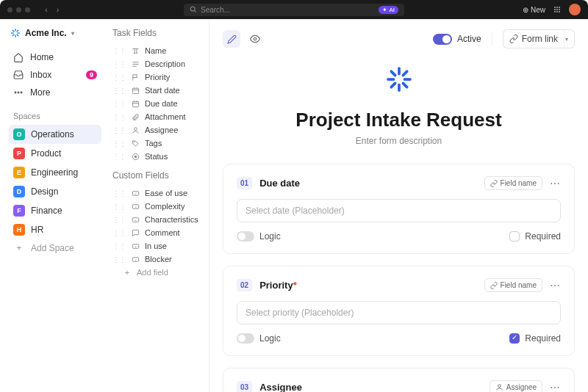 The image size is (588, 392). I want to click on toggle-off-icon, so click(245, 236).